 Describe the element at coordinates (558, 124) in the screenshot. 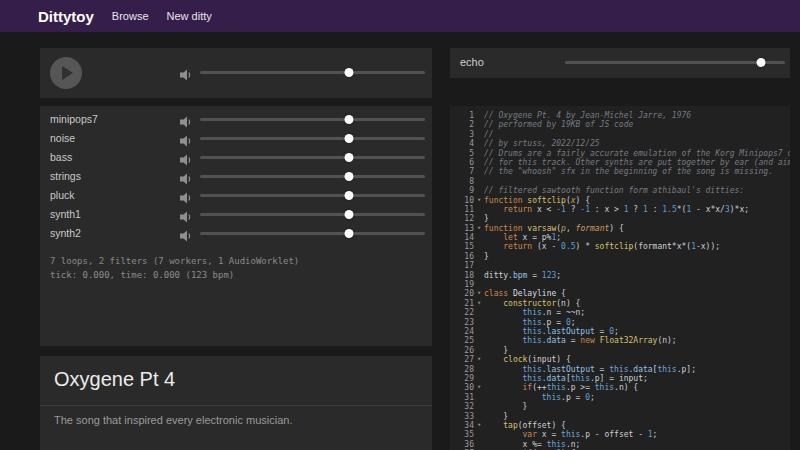

I see `code-token: // performed by 19KB of JS code` at that location.